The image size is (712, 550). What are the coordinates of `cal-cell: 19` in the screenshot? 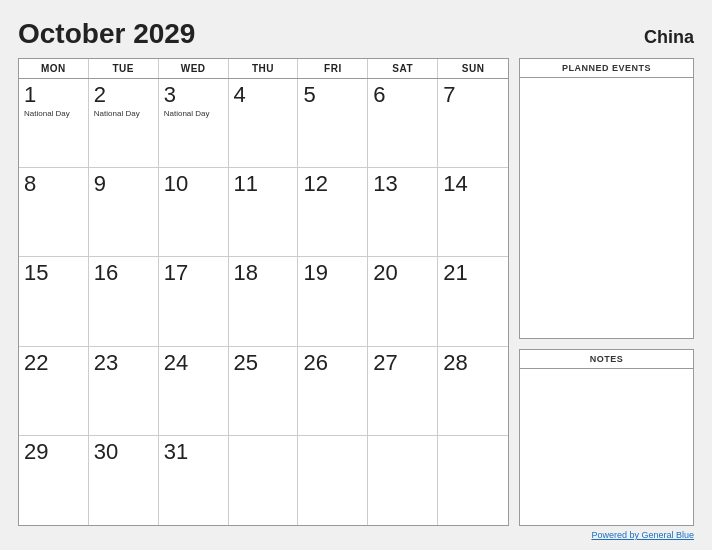 It's located at (333, 302).